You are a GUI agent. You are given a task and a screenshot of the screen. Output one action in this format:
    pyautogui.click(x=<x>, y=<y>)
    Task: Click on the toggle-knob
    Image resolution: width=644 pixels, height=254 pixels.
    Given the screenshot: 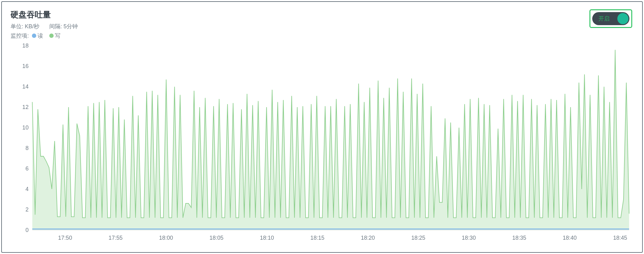 What is the action you would take?
    pyautogui.click(x=623, y=19)
    